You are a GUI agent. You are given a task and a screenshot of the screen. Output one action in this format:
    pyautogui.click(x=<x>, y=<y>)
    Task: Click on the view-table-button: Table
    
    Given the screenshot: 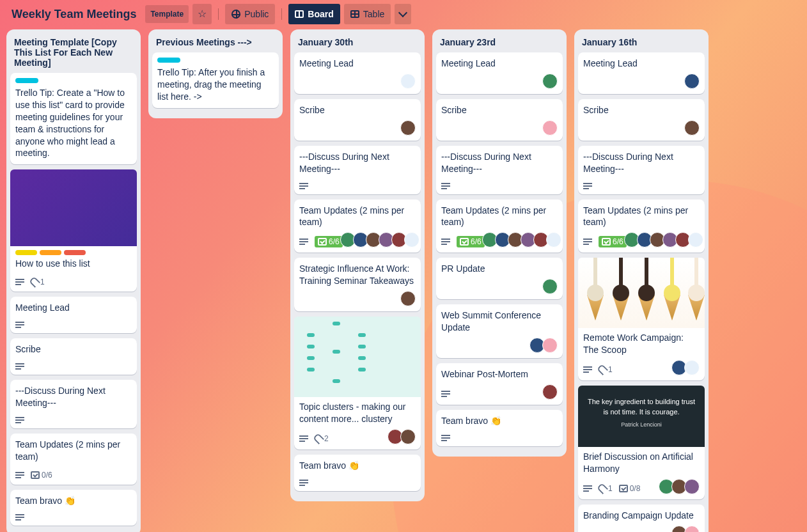 What is the action you would take?
    pyautogui.click(x=367, y=14)
    